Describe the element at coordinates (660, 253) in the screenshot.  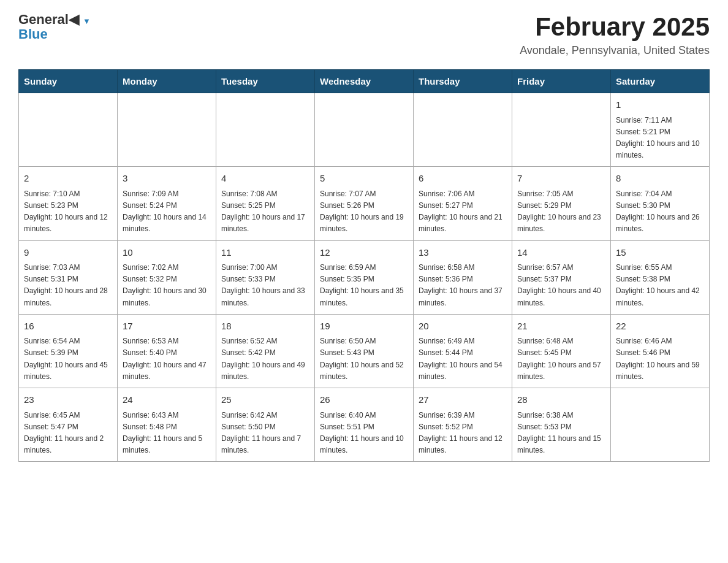
I see `day-number: 15` at that location.